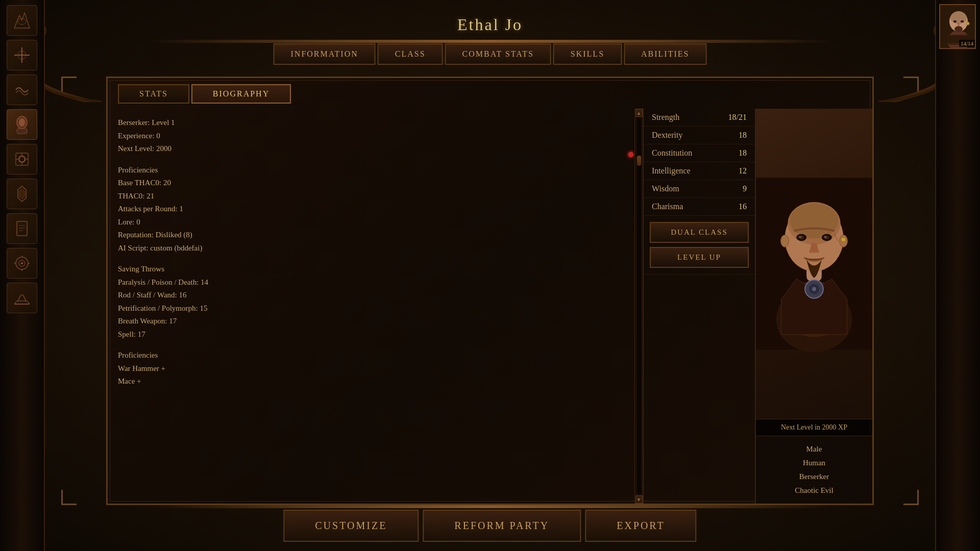 The image size is (980, 551). Describe the element at coordinates (410, 54) in the screenshot. I see `tab-class: CLASS` at that location.